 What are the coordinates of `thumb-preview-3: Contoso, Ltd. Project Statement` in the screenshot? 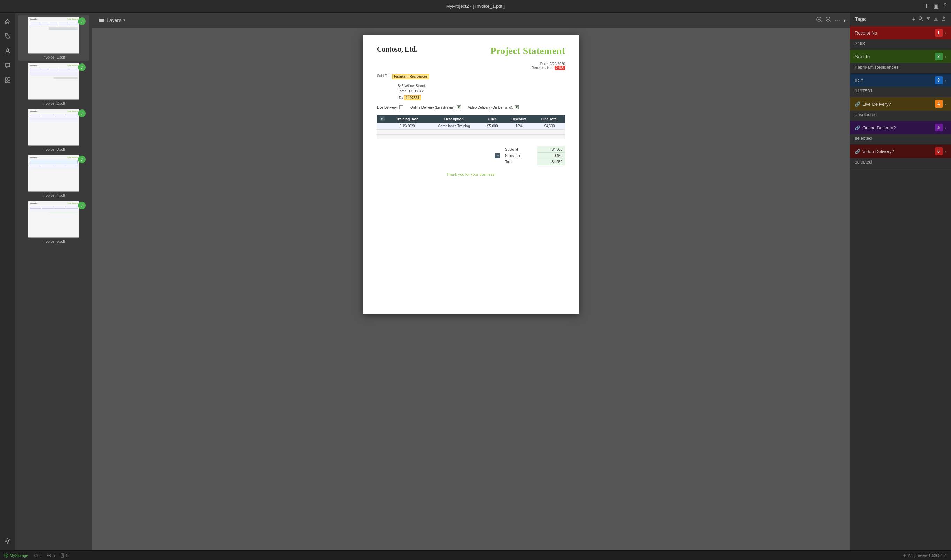 It's located at (54, 127).